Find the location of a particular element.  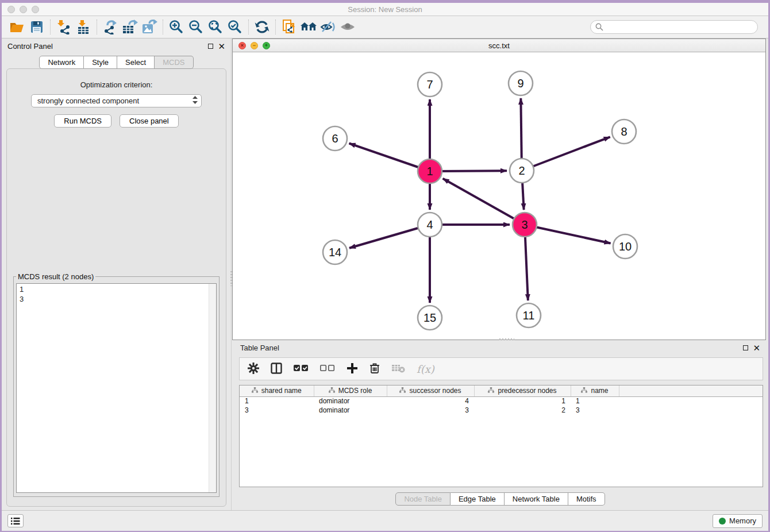

close-window-icon is located at coordinates (11, 9).